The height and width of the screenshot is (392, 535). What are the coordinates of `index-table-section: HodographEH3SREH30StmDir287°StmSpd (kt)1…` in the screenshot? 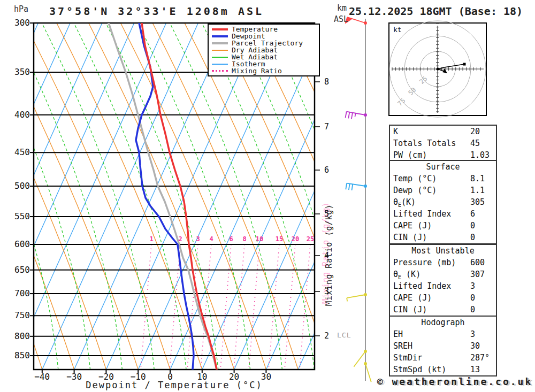 It's located at (443, 346).